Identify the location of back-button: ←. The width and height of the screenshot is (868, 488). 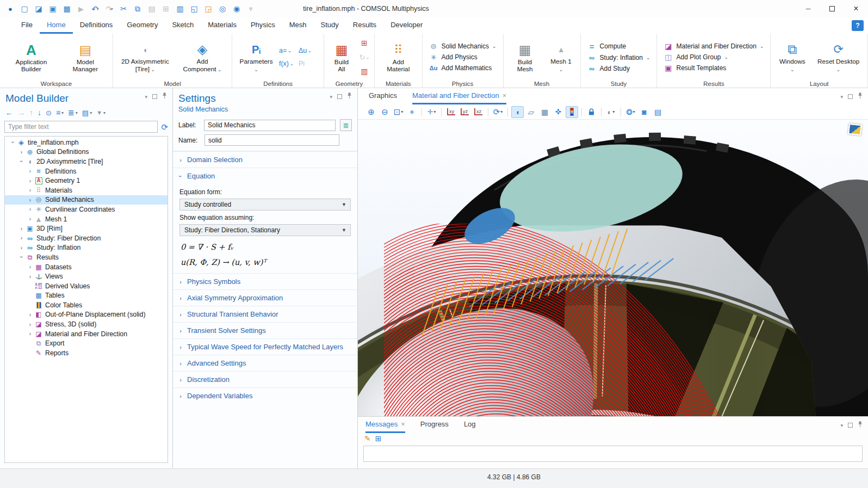
(9, 113).